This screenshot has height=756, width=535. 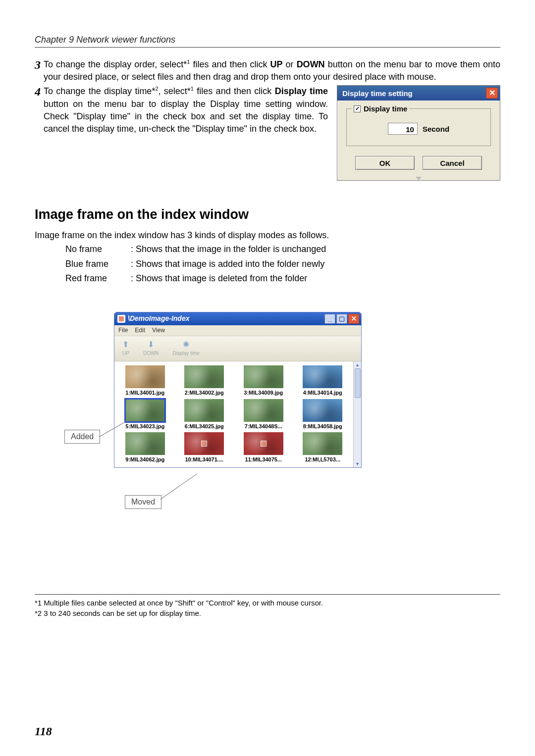 I want to click on callout-moved: Moved, so click(x=143, y=502).